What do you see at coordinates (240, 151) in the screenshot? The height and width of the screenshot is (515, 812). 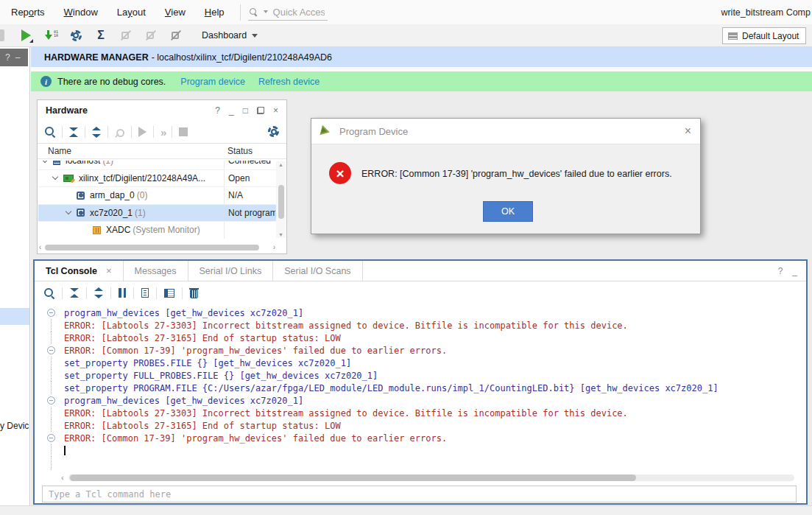 I see `column-header-status: Status` at bounding box center [240, 151].